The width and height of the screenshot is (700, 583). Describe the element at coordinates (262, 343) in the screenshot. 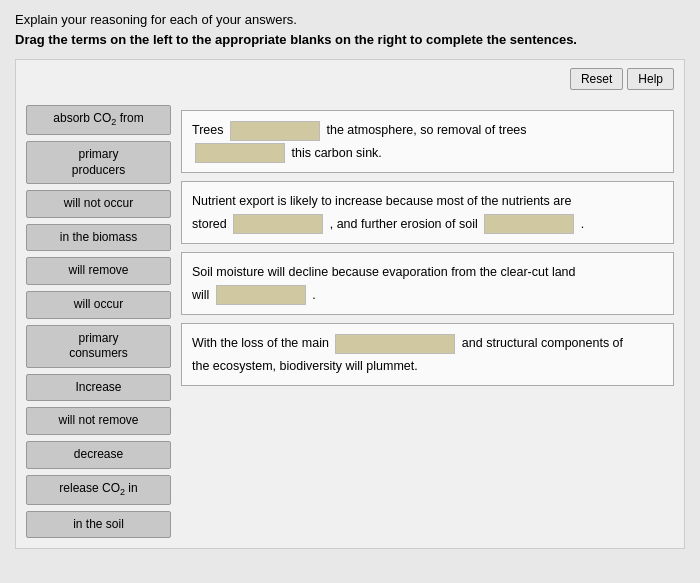

I see `sentence-4-text-1: With the loss of the main` at that location.